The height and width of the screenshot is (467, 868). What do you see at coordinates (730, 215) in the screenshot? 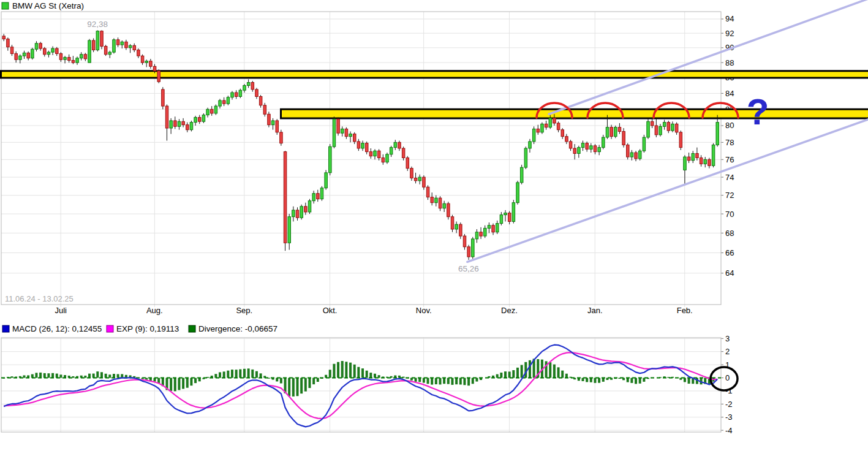
I see `price-tick-label: 70` at bounding box center [730, 215].